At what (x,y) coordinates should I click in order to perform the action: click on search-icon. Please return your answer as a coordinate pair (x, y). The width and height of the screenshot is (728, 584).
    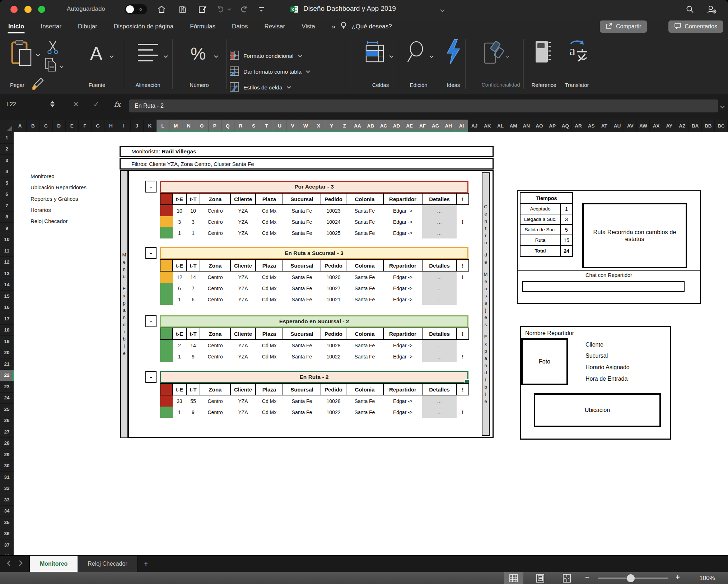
    Looking at the image, I should click on (690, 9).